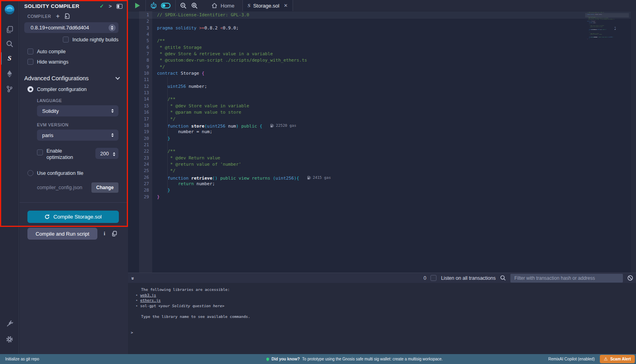 Image resolution: width=636 pixels, height=364 pixels. Describe the element at coordinates (634, 147) in the screenshot. I see `editor-scrollbar` at that location.